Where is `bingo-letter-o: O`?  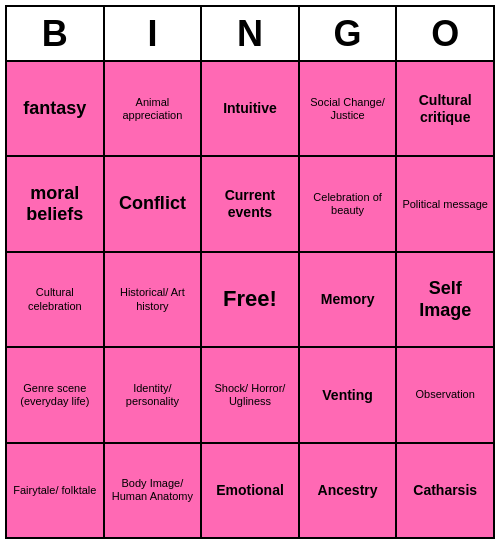
bingo-letter-o: O is located at coordinates (445, 34).